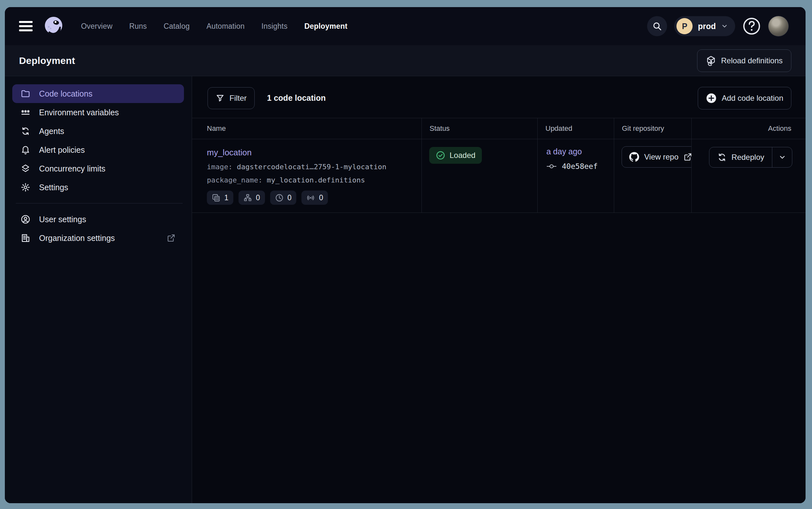 The image size is (812, 509). Describe the element at coordinates (98, 187) in the screenshot. I see `sidebar-item-settings: Settings` at that location.